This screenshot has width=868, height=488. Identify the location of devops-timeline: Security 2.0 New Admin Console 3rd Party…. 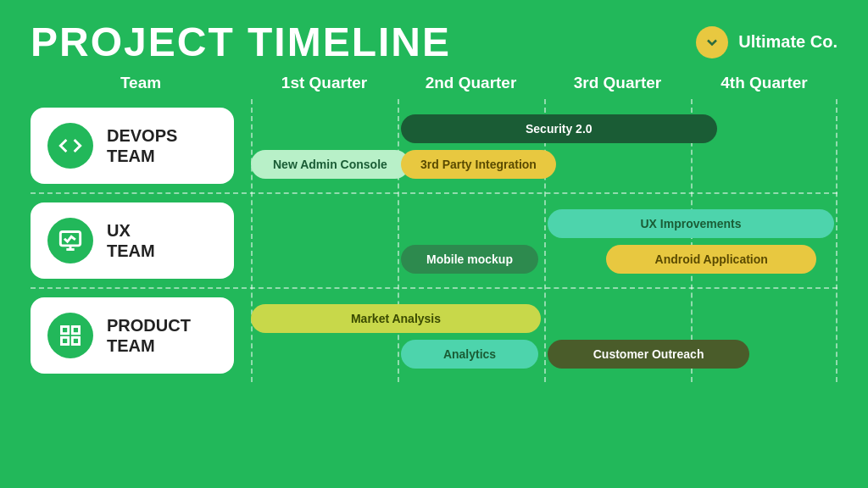
(544, 146).